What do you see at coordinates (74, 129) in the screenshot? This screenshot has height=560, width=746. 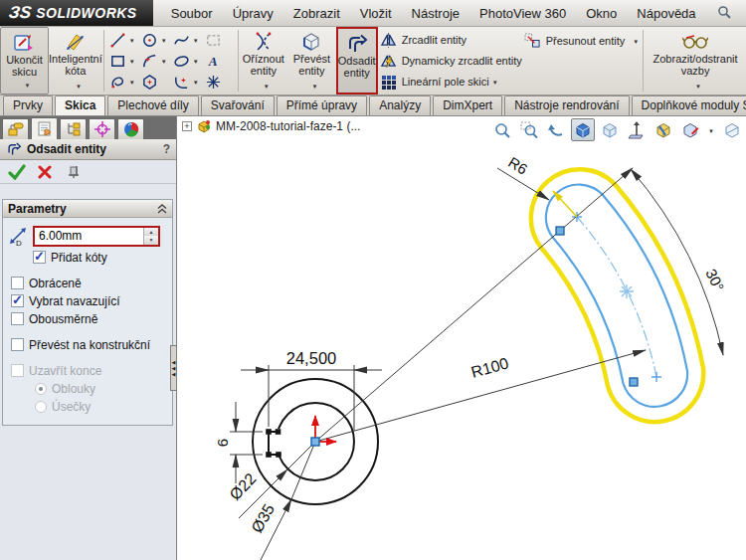 I see `configurationmanager-tab` at bounding box center [74, 129].